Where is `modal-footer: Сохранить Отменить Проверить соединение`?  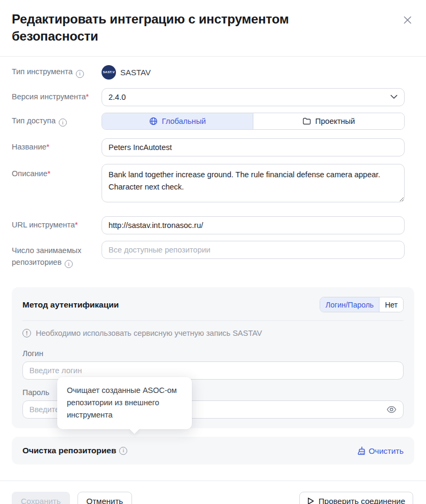 modal-footer: Сохранить Отменить Проверить соединение is located at coordinates (213, 492).